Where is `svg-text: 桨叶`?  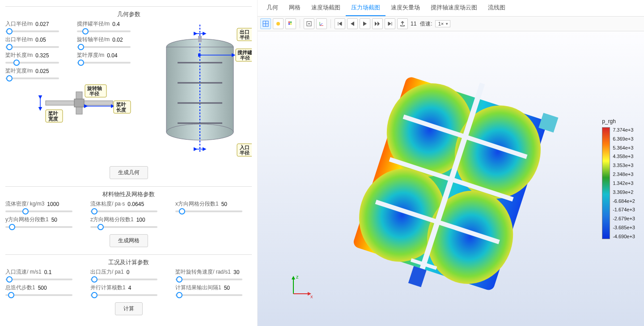 svg-text: 桨叶 is located at coordinates (121, 104).